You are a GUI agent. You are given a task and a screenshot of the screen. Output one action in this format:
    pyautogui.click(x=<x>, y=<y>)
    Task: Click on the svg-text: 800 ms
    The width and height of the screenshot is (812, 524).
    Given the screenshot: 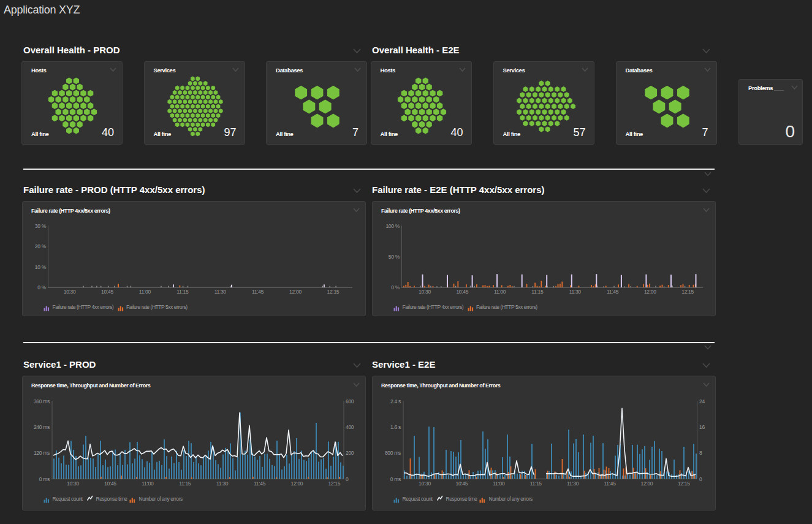 What is the action you would take?
    pyautogui.click(x=393, y=453)
    